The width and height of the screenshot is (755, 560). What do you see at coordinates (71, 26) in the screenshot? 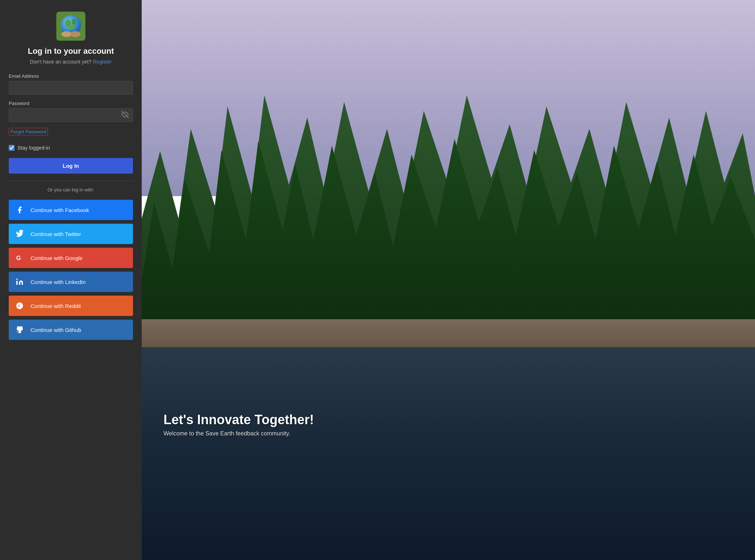
I see `logo` at bounding box center [71, 26].